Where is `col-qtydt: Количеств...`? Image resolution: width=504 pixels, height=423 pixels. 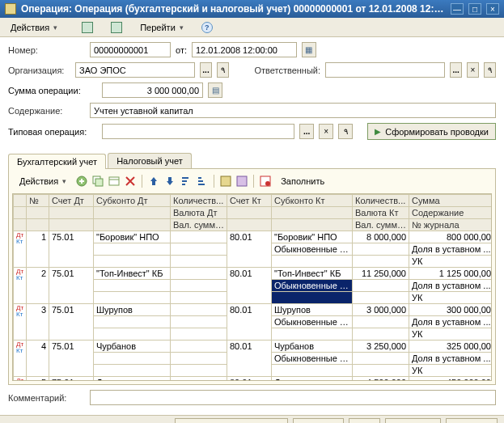 col-qtydt: Количеств... is located at coordinates (199, 201).